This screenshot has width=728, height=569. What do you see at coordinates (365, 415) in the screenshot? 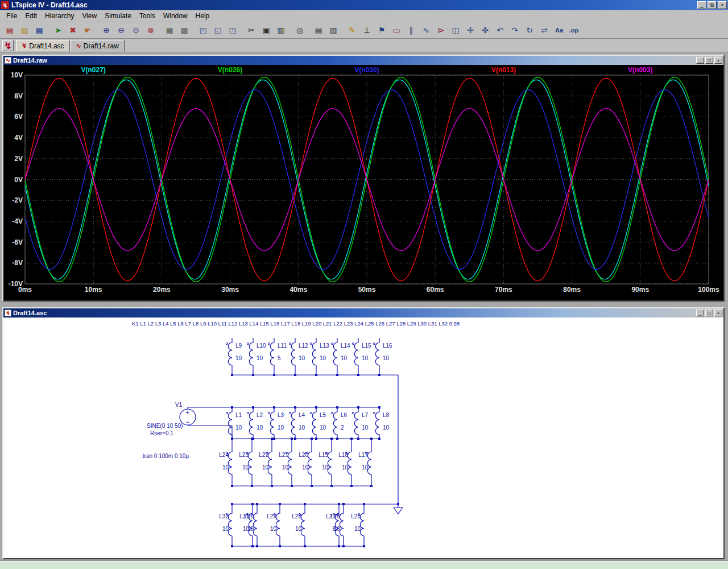
I see `inductor-name-L7: L7` at bounding box center [365, 415].